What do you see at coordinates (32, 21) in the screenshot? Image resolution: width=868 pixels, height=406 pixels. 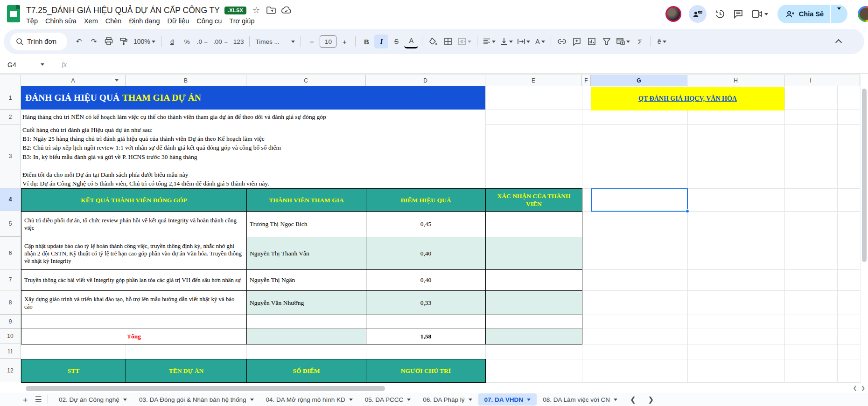 I see `menu-file: Tệp` at bounding box center [32, 21].